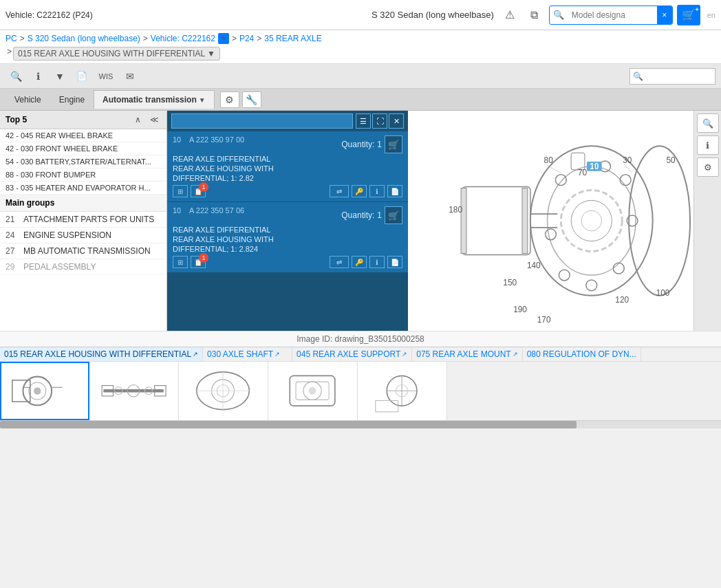 This screenshot has width=721, height=588. What do you see at coordinates (183, 39) in the screenshot?
I see `breadcrumb-vehicle: Vehicle: C222162` at bounding box center [183, 39].